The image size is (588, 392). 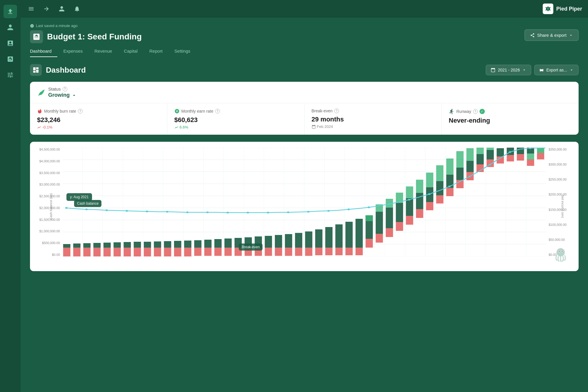 I want to click on notification-icon, so click(x=77, y=9).